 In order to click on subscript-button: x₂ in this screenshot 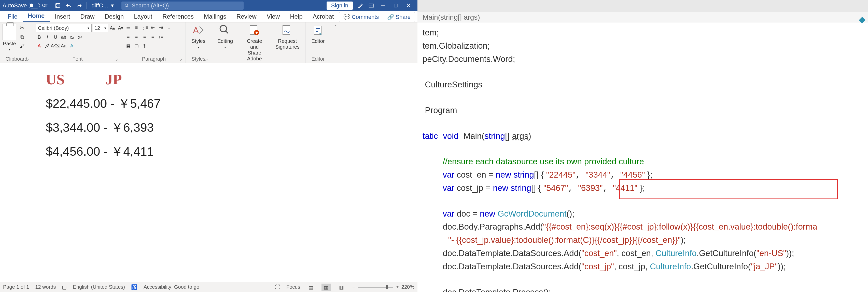, I will do `click(72, 37)`.